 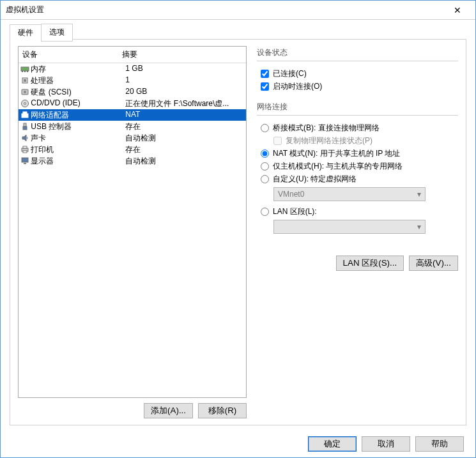 What do you see at coordinates (77, 80) in the screenshot?
I see `device-name: 处理器` at bounding box center [77, 80].